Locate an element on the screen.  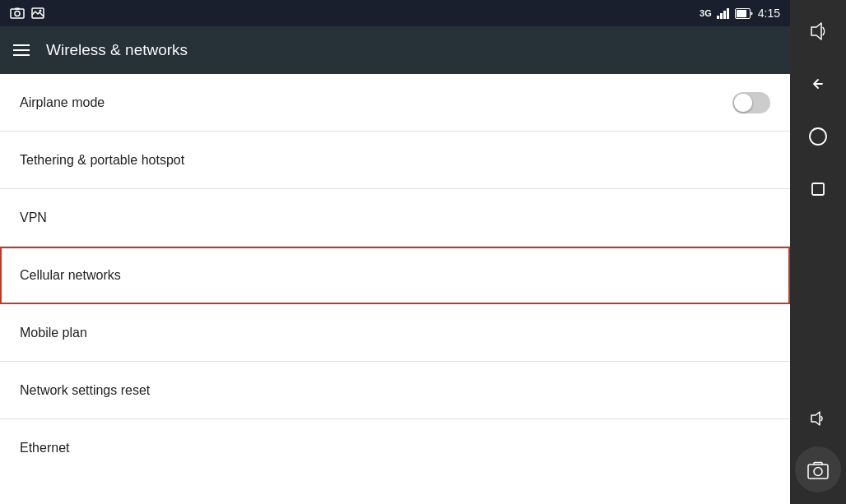
battery-icon is located at coordinates (744, 13).